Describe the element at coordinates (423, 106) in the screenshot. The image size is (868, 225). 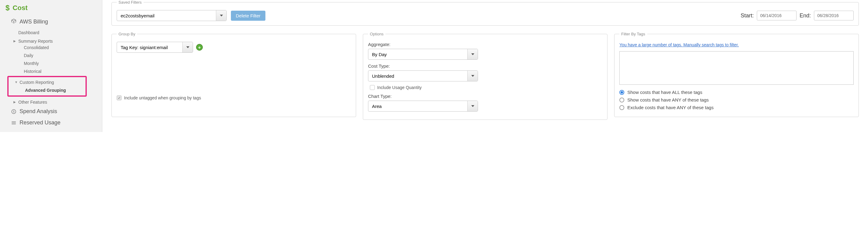
I see `chart-type-select` at that location.